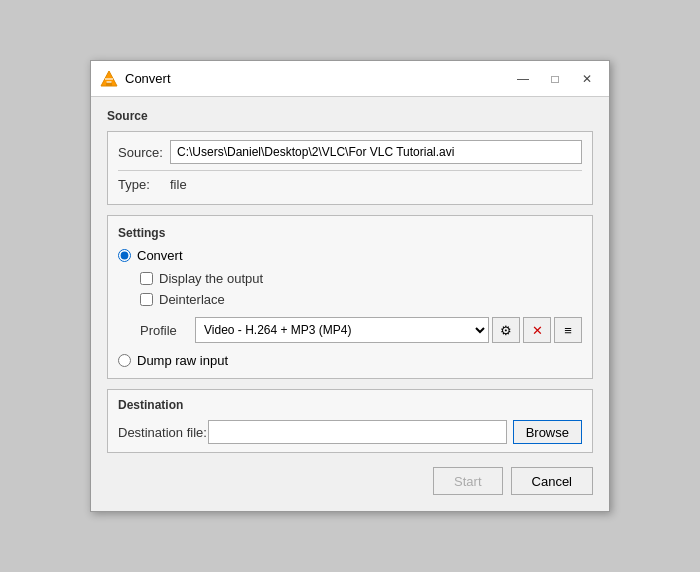 This screenshot has height=572, width=700. What do you see at coordinates (350, 278) in the screenshot?
I see `display-output-row: Display the output` at bounding box center [350, 278].